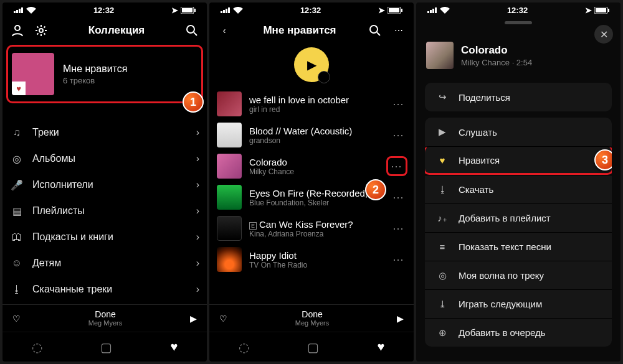 This screenshot has height=364, width=623. Describe the element at coordinates (105, 185) in the screenshot. I see `nav-artists: 🎤Исполнители›` at that location.